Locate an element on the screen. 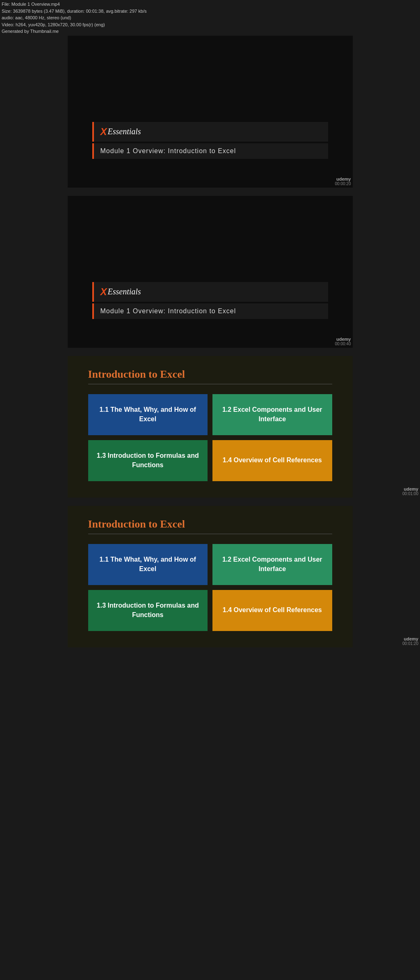 The height and width of the screenshot is (980, 420). card-1-2: 1.2 Excel Components and User Interface is located at coordinates (272, 415).